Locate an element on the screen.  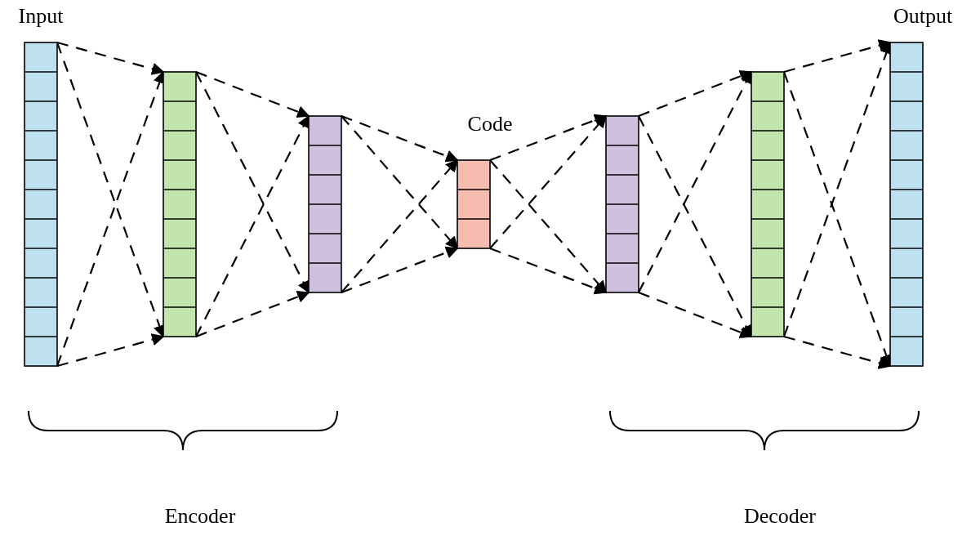
layer-L4 is located at coordinates (622, 204).